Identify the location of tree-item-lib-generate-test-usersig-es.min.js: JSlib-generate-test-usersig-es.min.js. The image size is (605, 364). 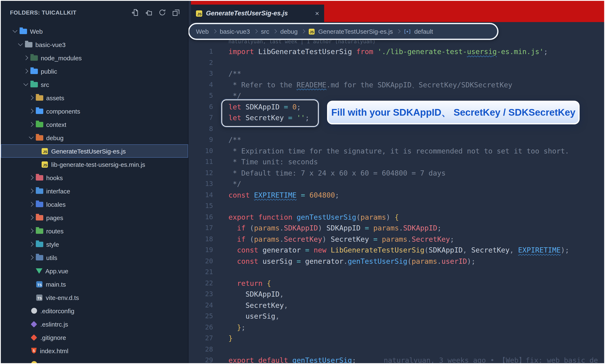
(94, 164).